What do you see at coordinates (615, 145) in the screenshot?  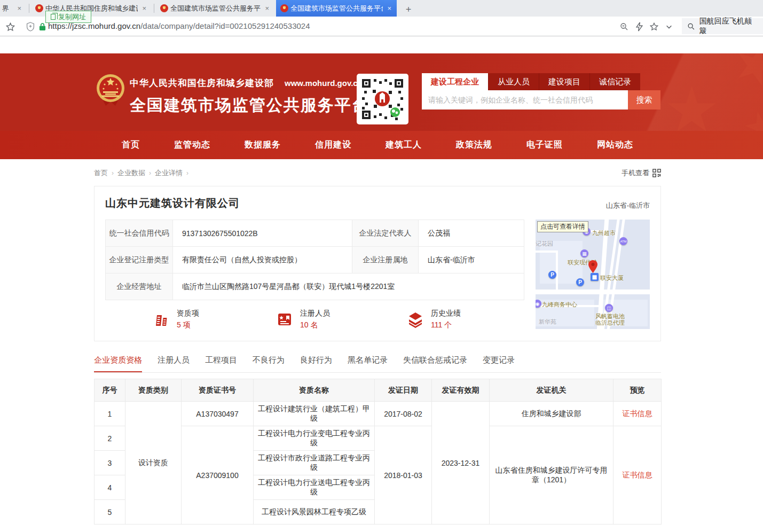 I see `nav-item-site-news: 网站动态` at bounding box center [615, 145].